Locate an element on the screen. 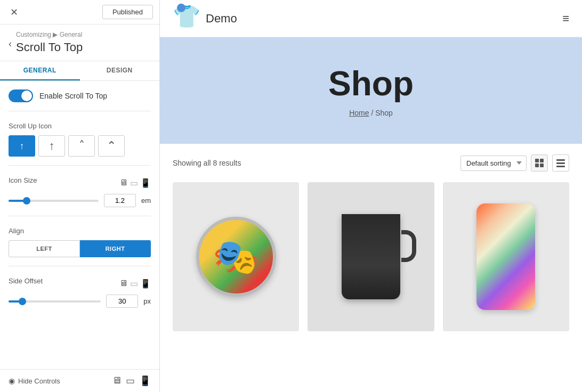 The width and height of the screenshot is (582, 392). hide-controls-button: ◉ Hide Controls is located at coordinates (34, 381).